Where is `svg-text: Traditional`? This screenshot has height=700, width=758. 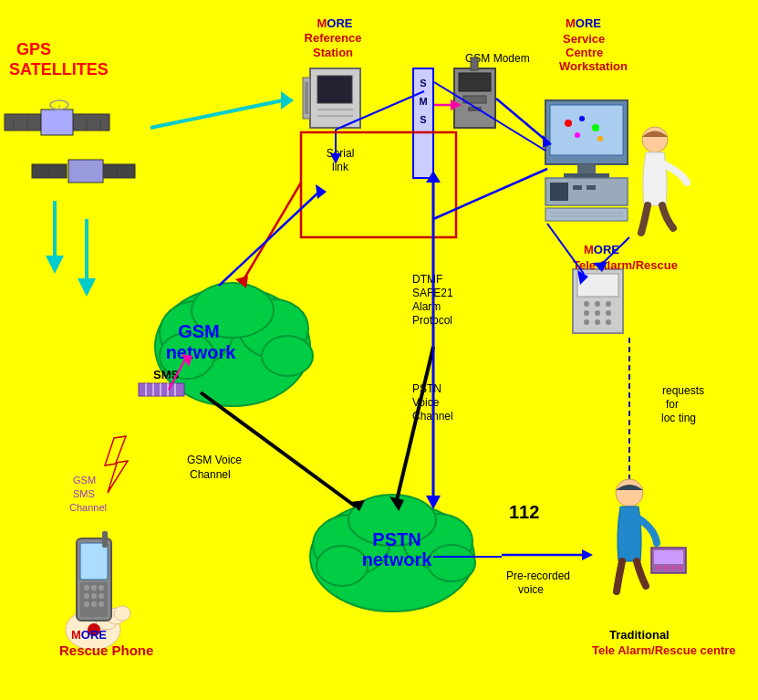 svg-text: Traditional is located at coordinates (639, 635).